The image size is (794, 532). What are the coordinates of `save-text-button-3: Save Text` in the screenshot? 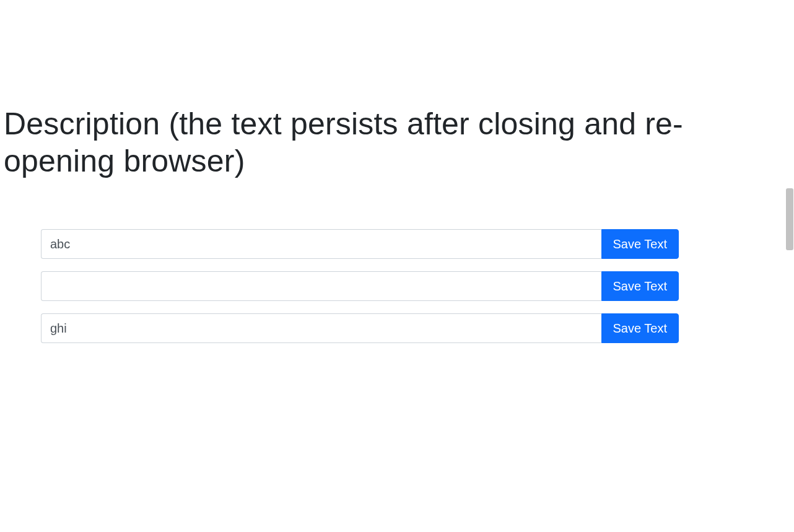 It's located at (640, 328).